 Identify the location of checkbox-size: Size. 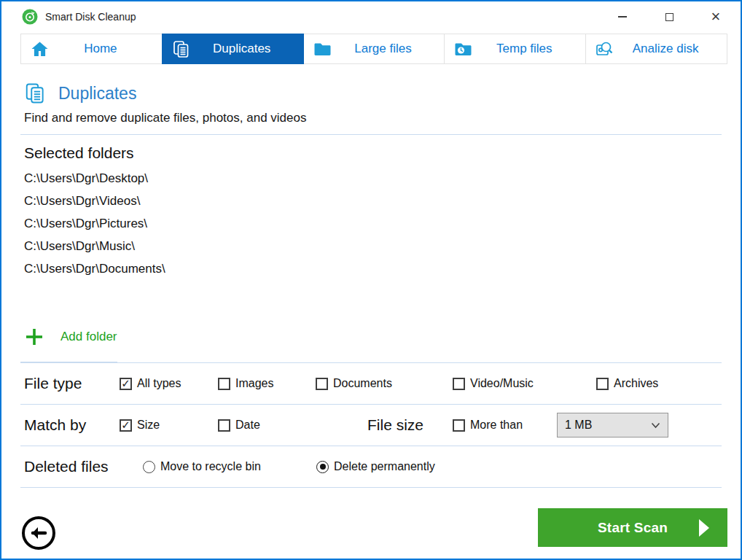
(169, 425).